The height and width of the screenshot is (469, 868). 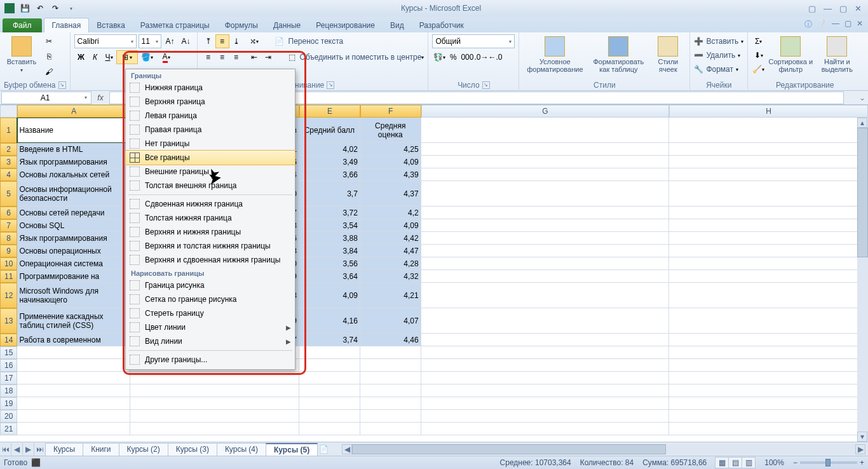 What do you see at coordinates (49, 72) in the screenshot?
I see `format-painter-icon: 🖌` at bounding box center [49, 72].